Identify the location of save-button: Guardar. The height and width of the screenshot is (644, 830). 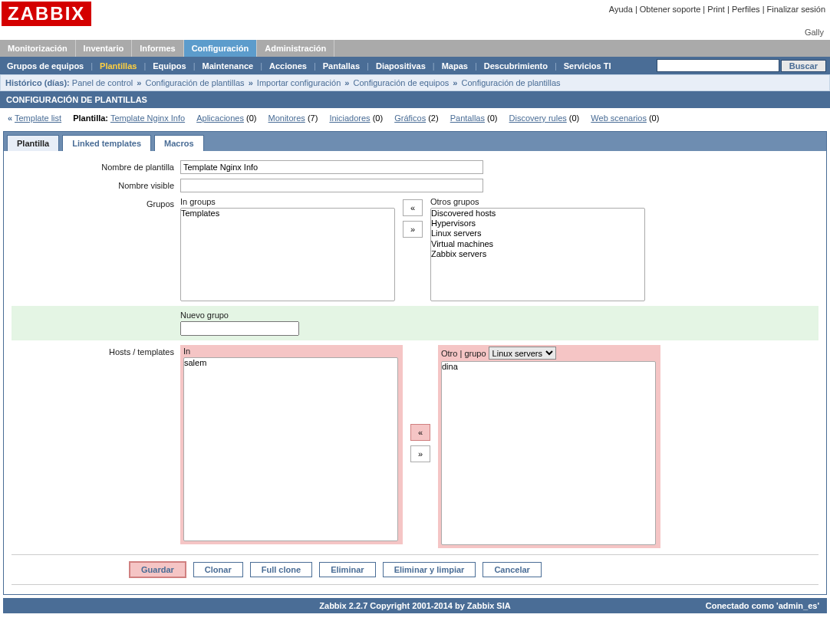
(158, 570).